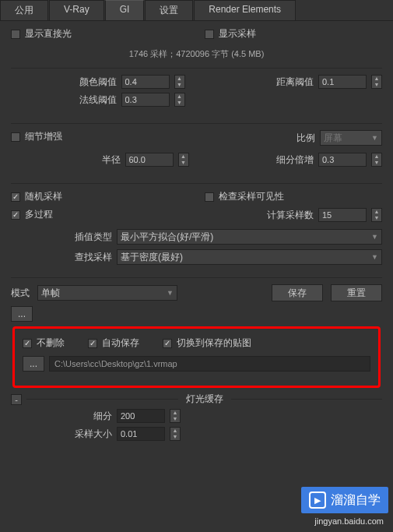  What do you see at coordinates (184, 160) in the screenshot?
I see `radius-spinner: ▲▼` at bounding box center [184, 160].